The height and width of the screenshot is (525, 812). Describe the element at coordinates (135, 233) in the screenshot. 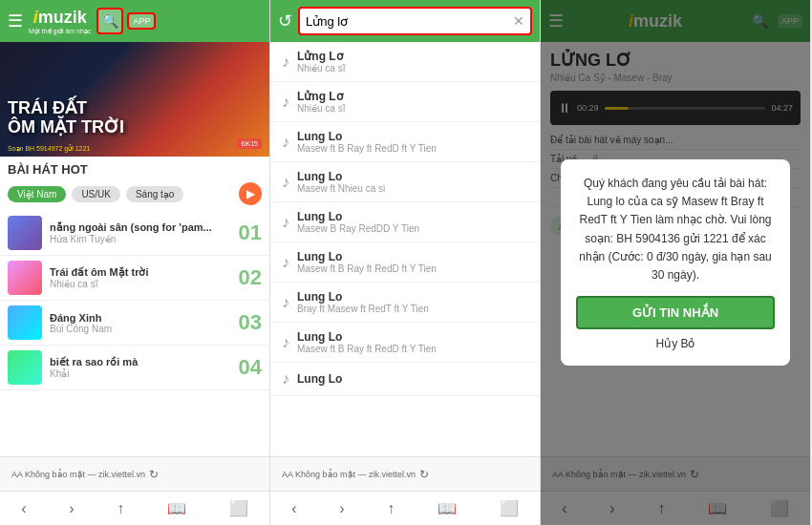

I see `song-item: nắng ngoài sân (song for 'pam... Hứa Kim…` at that location.